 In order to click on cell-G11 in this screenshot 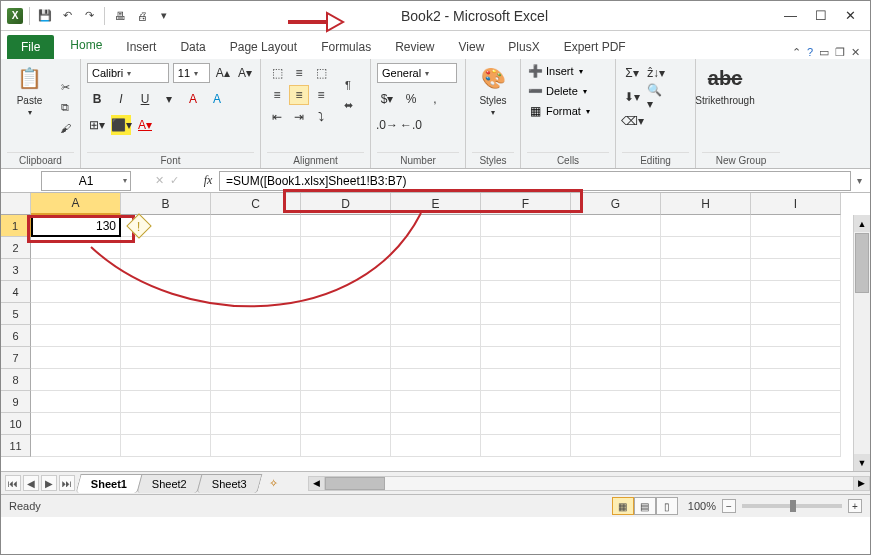, I will do `click(616, 446)`.